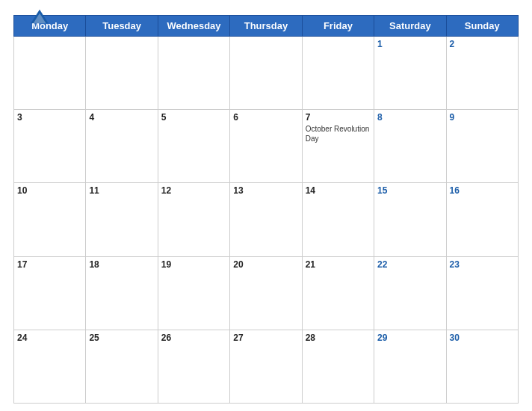  Describe the element at coordinates (410, 26) in the screenshot. I see `weekday-header-saturday: Saturday` at that location.